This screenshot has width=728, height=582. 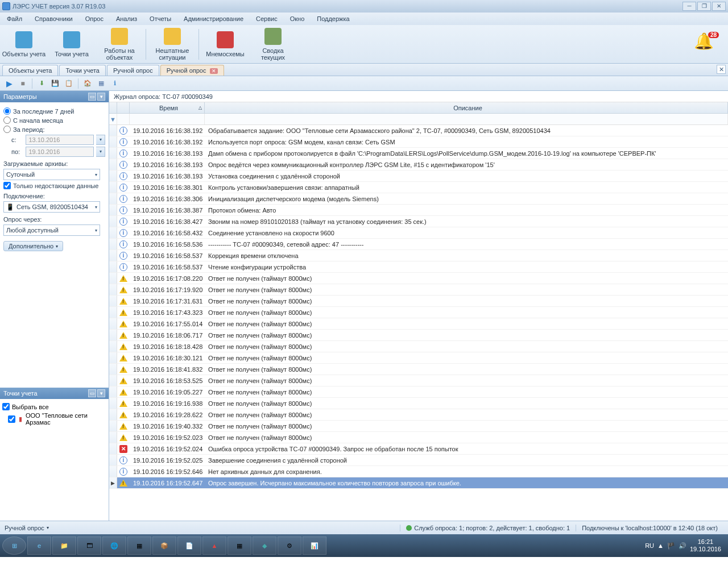 I want to click on log-row: i19.10.2016 16:16:38.387Протокол обмена:…, so click(x=419, y=210).